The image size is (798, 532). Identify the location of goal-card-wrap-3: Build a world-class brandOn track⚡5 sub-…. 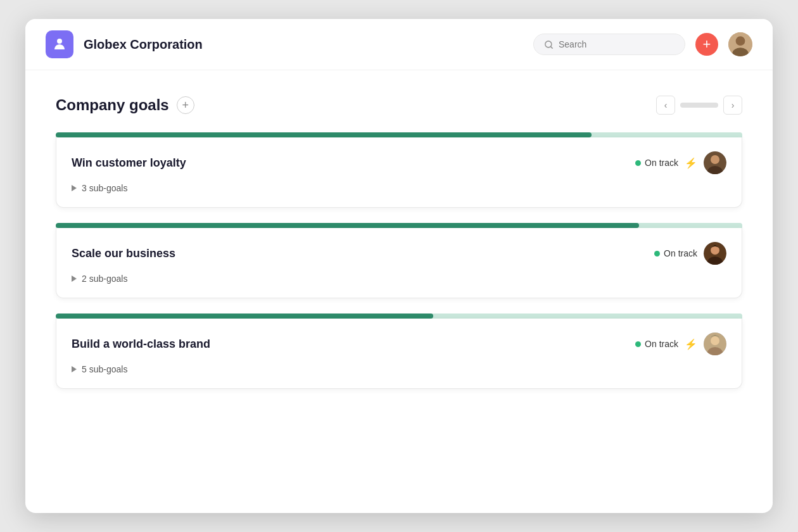
(399, 351).